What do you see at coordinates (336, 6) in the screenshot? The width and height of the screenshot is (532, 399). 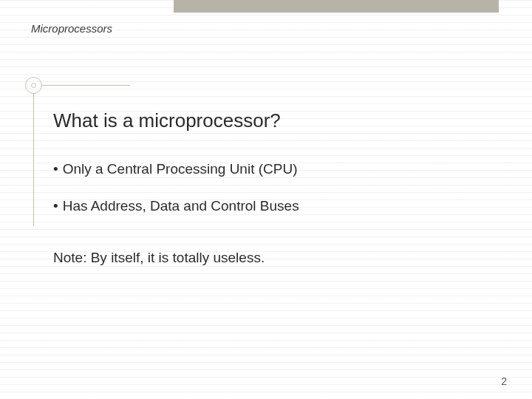 I see `top-accent-bar` at bounding box center [336, 6].